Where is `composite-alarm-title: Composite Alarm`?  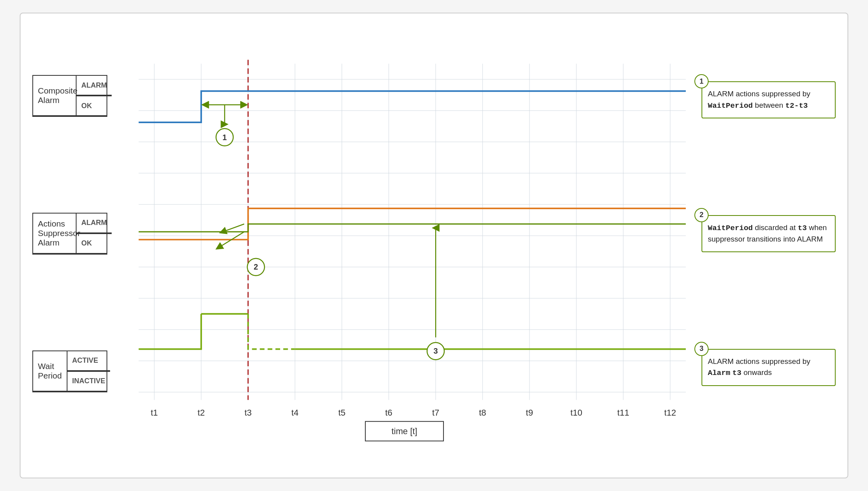
composite-alarm-title: Composite Alarm is located at coordinates (55, 96).